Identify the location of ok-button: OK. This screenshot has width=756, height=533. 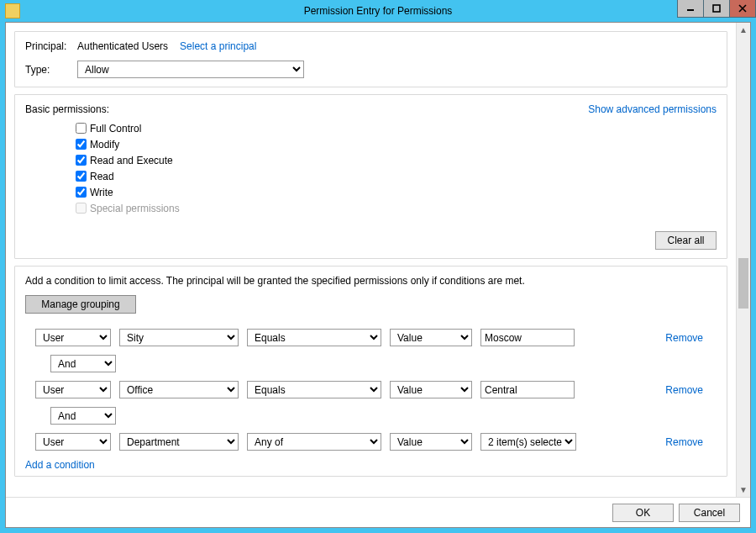
(643, 513).